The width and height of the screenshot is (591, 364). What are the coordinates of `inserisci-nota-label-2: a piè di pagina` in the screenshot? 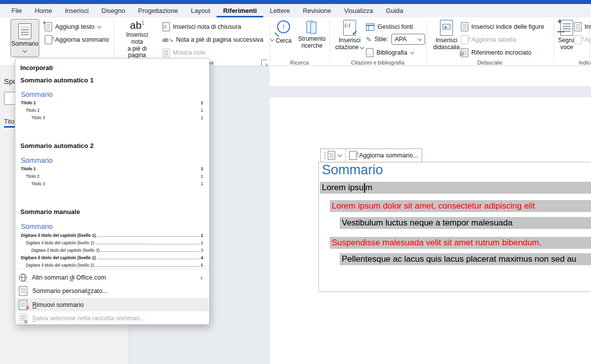 It's located at (137, 53).